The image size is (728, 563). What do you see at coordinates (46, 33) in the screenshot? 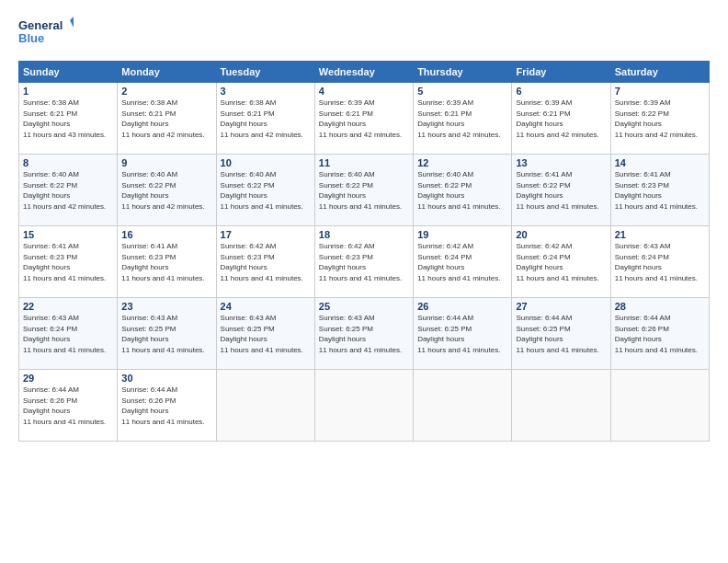
I see `logo-icon: General Blue` at bounding box center [46, 33].